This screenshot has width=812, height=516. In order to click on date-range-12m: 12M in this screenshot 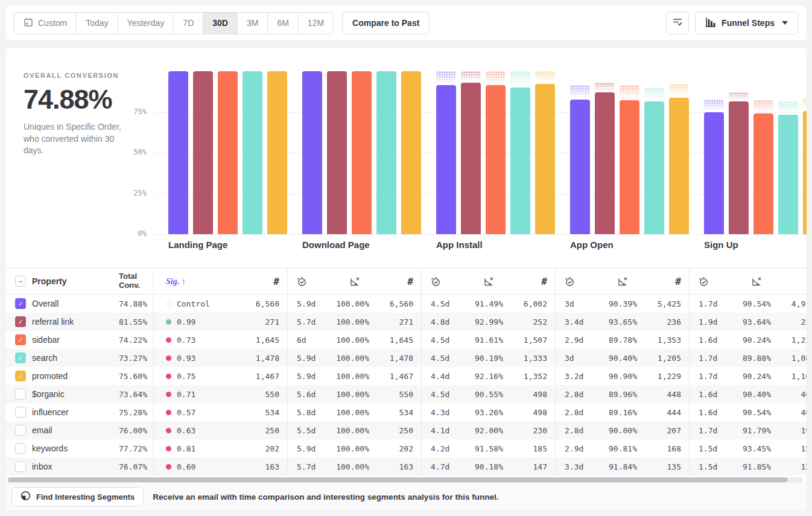, I will do `click(316, 23)`.